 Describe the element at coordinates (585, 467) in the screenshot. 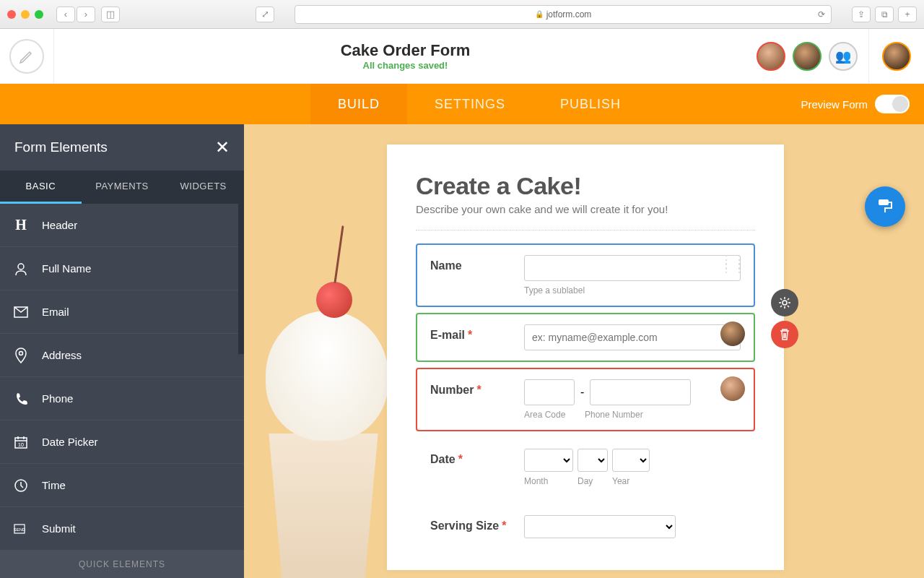

I see `field-date: Date* Month Day Year` at that location.